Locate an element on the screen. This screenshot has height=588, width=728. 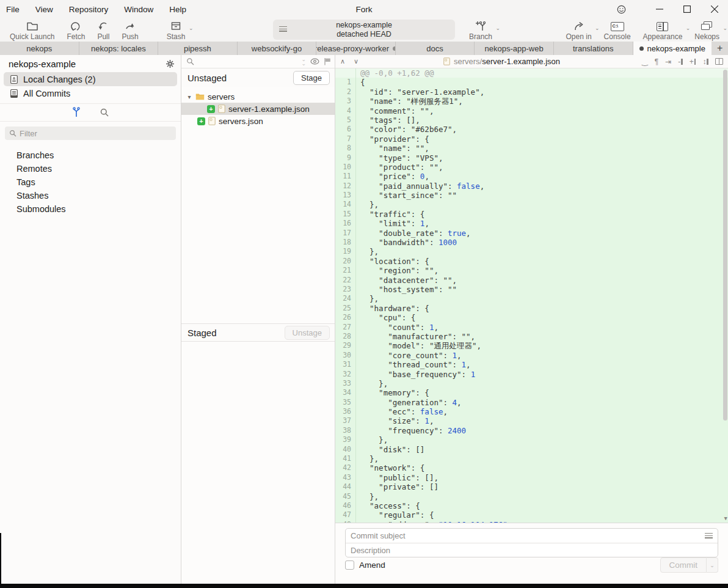
diff-line: 31 "thread_count": 1, is located at coordinates (531, 364).